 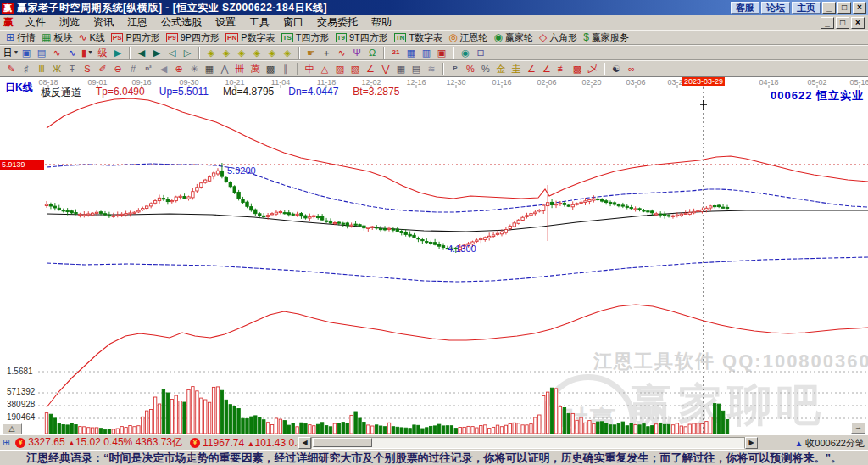 What do you see at coordinates (181, 22) in the screenshot?
I see `menu-formula-stock-pick: 公式选股` at bounding box center [181, 22].